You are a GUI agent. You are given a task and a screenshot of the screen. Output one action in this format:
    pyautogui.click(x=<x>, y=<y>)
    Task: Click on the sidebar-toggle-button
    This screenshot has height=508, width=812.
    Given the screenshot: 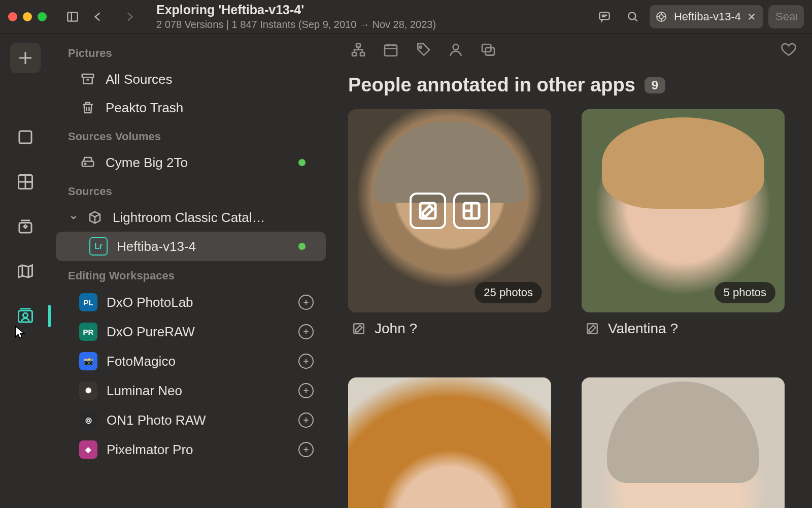 What is the action you would take?
    pyautogui.click(x=73, y=17)
    